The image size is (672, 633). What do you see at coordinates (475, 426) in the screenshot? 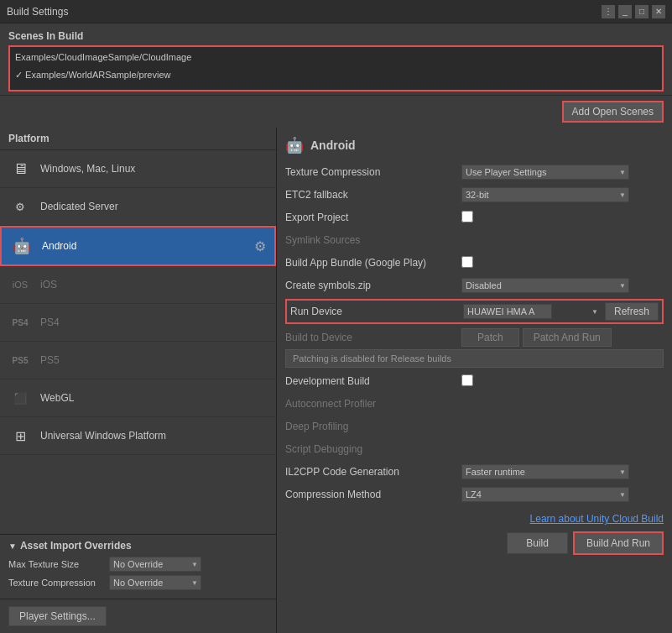
I see `deep-profiling-row: Deep Profiling` at bounding box center [475, 426].